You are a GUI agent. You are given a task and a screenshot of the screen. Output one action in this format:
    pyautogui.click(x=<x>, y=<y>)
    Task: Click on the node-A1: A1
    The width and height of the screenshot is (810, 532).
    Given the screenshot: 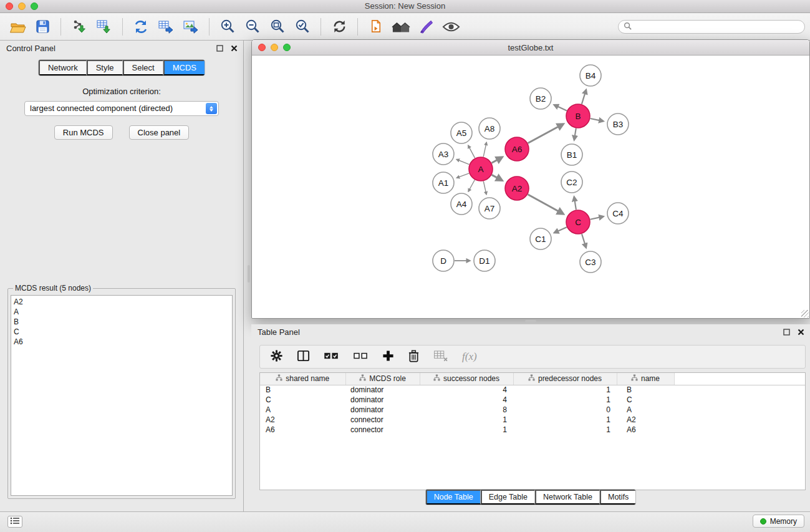 What is the action you would take?
    pyautogui.click(x=443, y=183)
    